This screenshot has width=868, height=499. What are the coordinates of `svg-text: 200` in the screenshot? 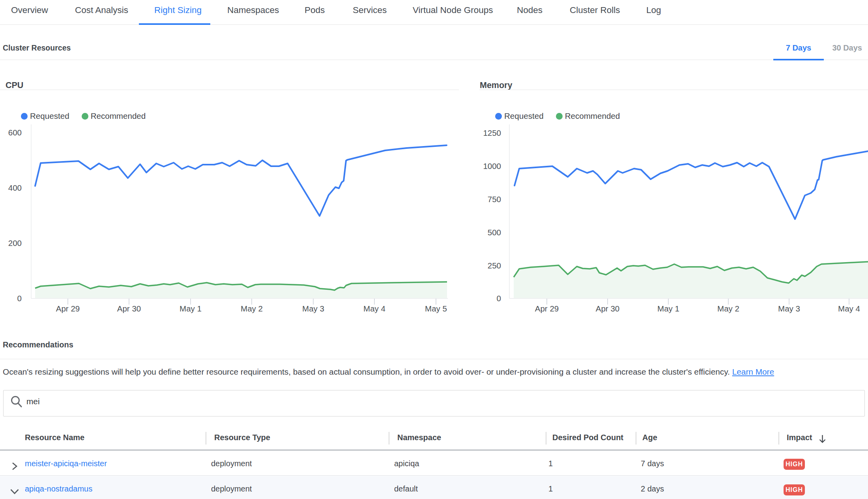 It's located at (15, 243).